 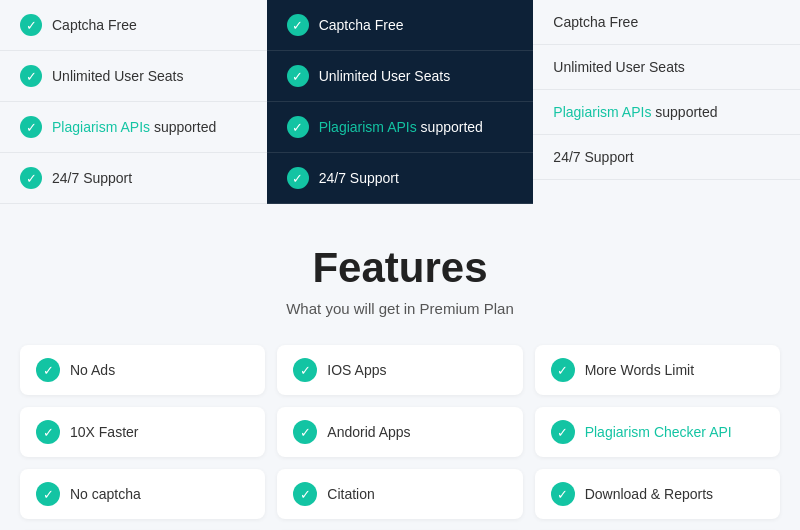 I want to click on pricing-col-middle: ✓ Captcha Free ✓ Unlimited User Seats ✓ …, so click(x=400, y=102).